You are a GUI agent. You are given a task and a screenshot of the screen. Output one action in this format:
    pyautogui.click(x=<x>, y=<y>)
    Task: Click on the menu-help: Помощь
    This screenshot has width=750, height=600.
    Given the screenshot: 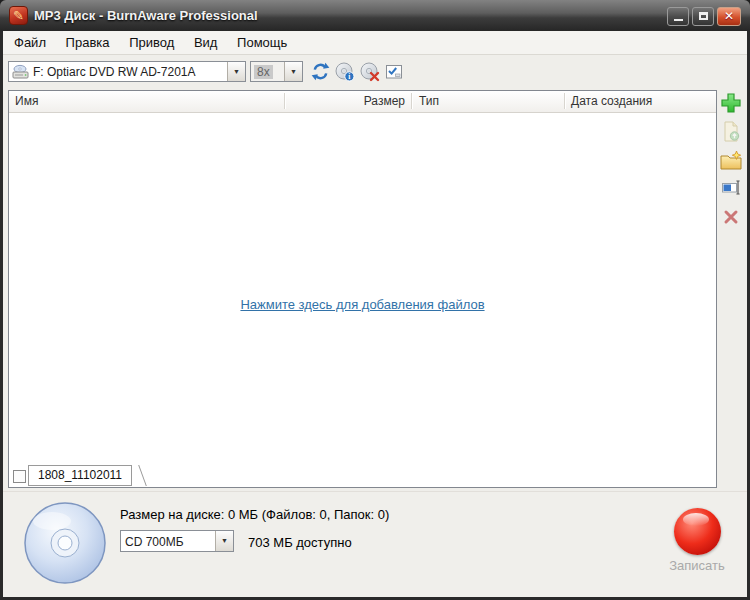 What is the action you would take?
    pyautogui.click(x=262, y=42)
    